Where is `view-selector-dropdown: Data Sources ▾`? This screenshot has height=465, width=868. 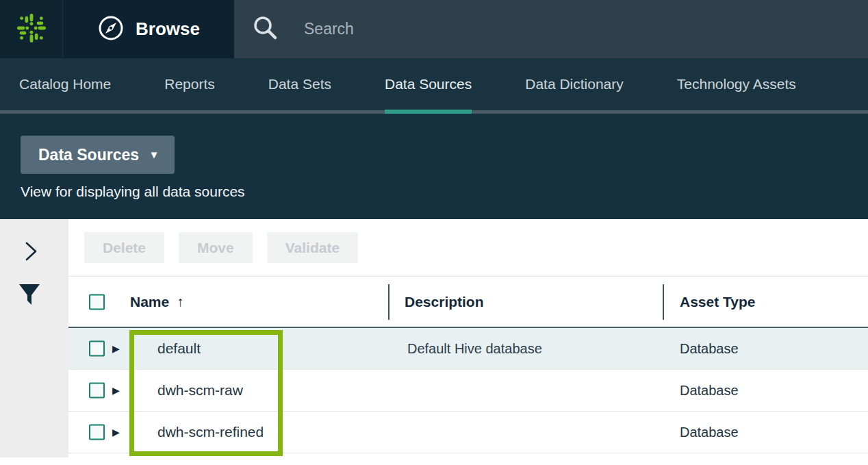 view-selector-dropdown: Data Sources ▾ is located at coordinates (97, 155).